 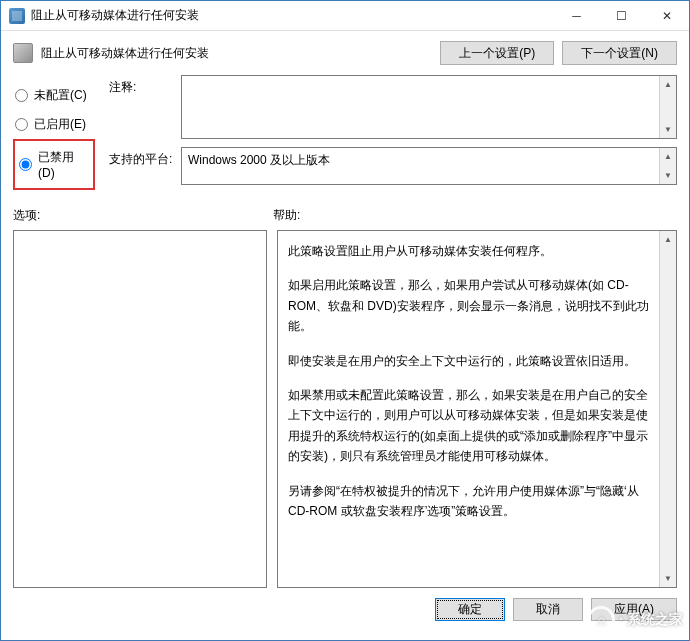 What do you see at coordinates (64, 164) in the screenshot?
I see `radio-disabled-label: 已禁用(D)` at bounding box center [64, 164].